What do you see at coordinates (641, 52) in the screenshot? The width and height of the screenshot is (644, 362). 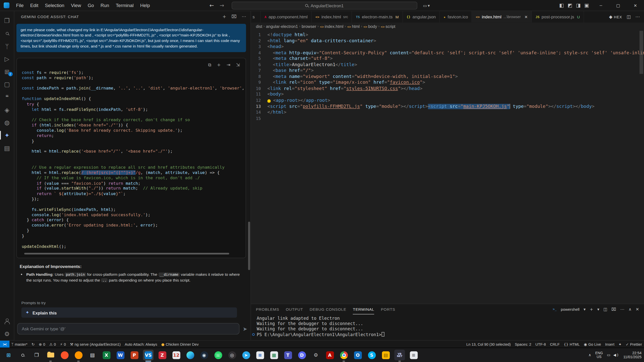 I see `editor-scrollbar` at bounding box center [641, 52].